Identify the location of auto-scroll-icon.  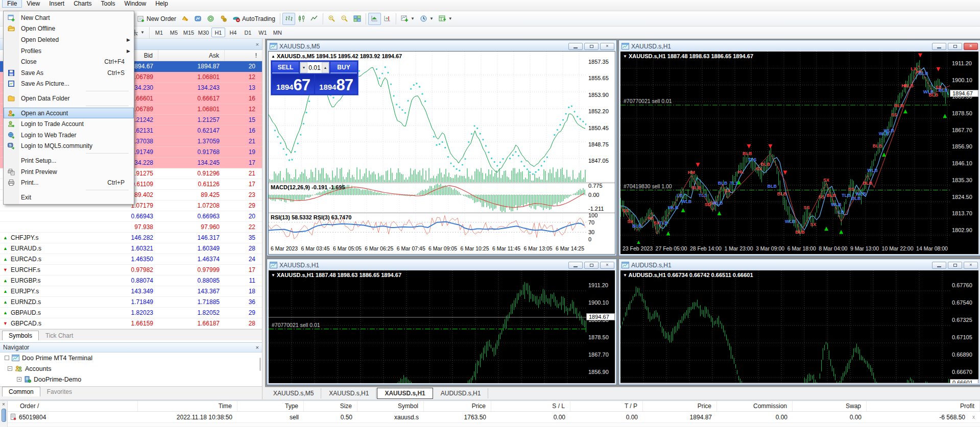
(375, 19).